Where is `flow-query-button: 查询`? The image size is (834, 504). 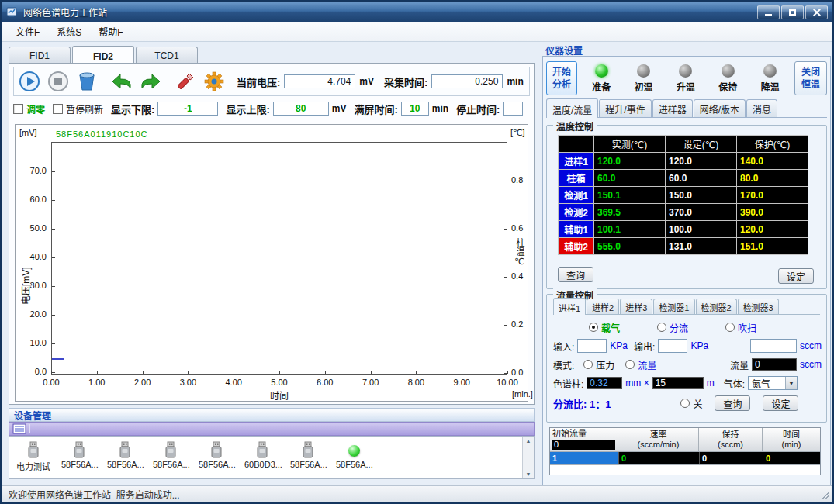
flow-query-button: 查询 is located at coordinates (732, 403).